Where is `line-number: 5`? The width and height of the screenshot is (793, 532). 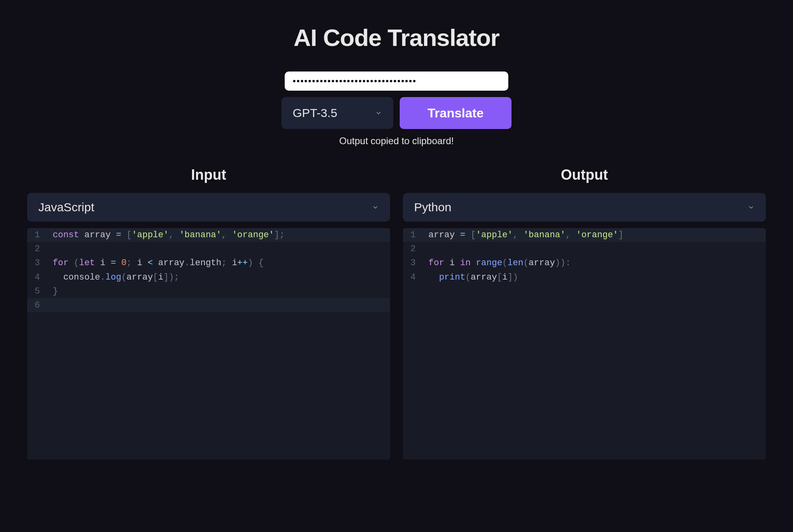
line-number: 5 is located at coordinates (37, 292).